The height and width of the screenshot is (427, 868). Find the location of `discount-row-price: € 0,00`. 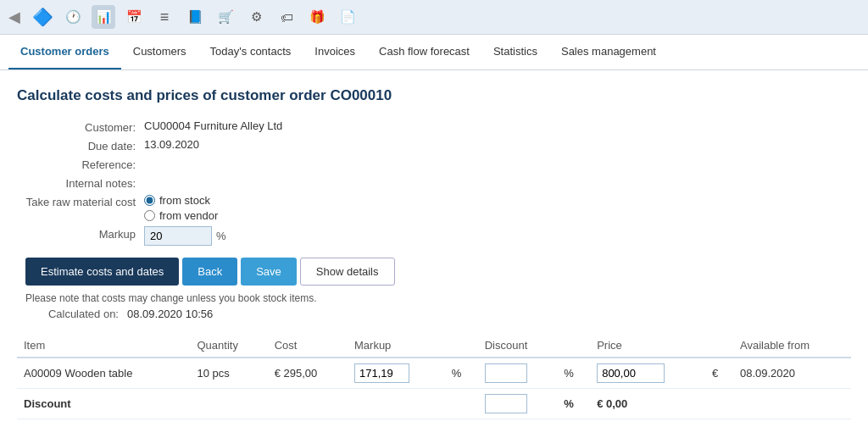

discount-row-price: € 0,00 is located at coordinates (661, 404).